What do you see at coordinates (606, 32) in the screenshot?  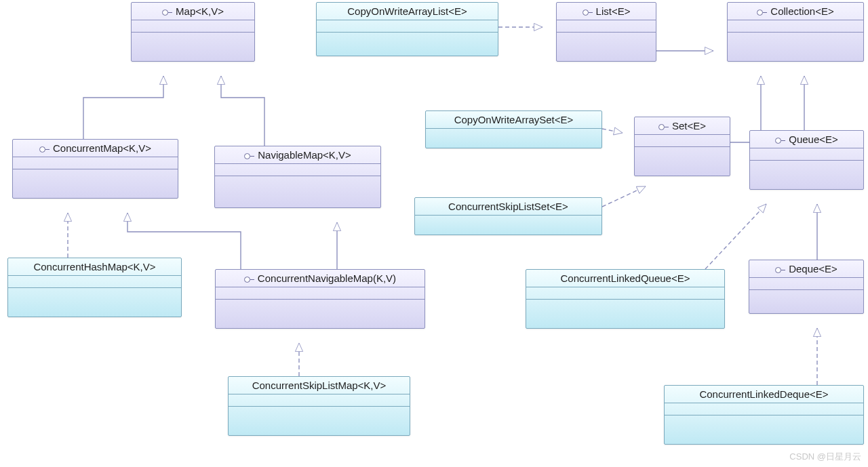 I see `uml-interface-list: List<E>` at bounding box center [606, 32].